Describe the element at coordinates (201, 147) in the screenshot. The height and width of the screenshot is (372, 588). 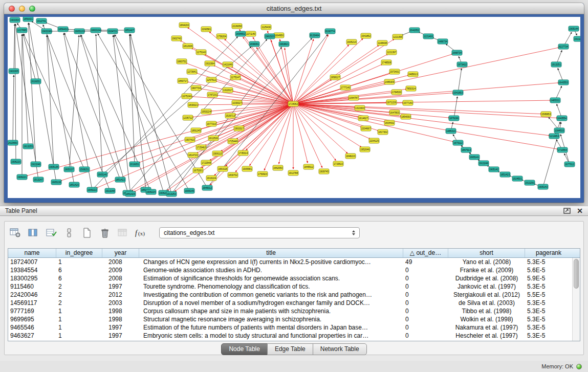
I see `graph-node: 1725462` at that location.